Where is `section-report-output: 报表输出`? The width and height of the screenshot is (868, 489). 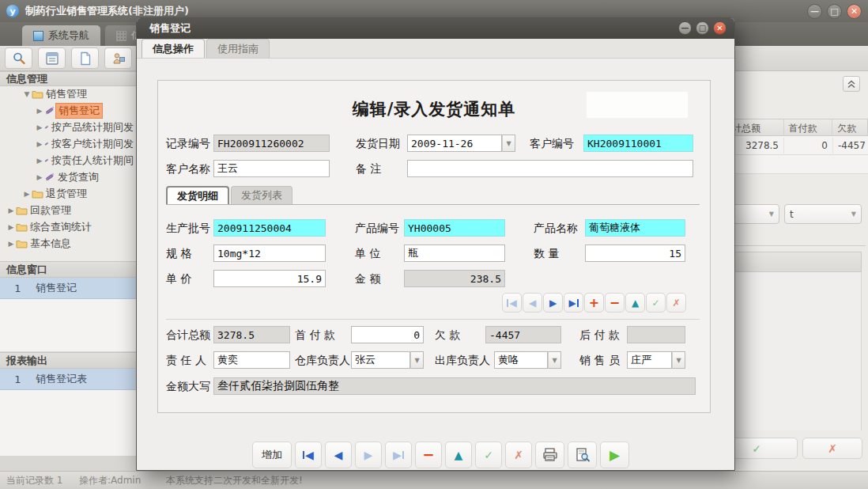
section-report-output: 报表输出 is located at coordinates (68, 361).